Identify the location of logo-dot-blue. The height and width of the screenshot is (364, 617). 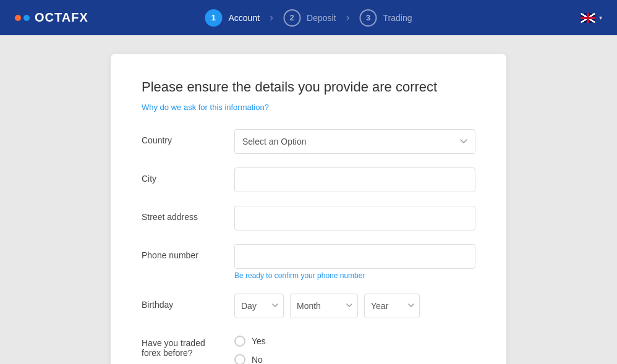
(27, 18).